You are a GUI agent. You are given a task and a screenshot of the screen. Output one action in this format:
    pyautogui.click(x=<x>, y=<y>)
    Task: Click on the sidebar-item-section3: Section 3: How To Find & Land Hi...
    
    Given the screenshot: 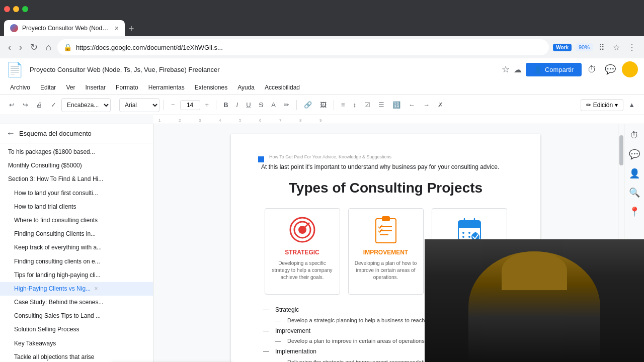 What is the action you would take?
    pyautogui.click(x=76, y=179)
    